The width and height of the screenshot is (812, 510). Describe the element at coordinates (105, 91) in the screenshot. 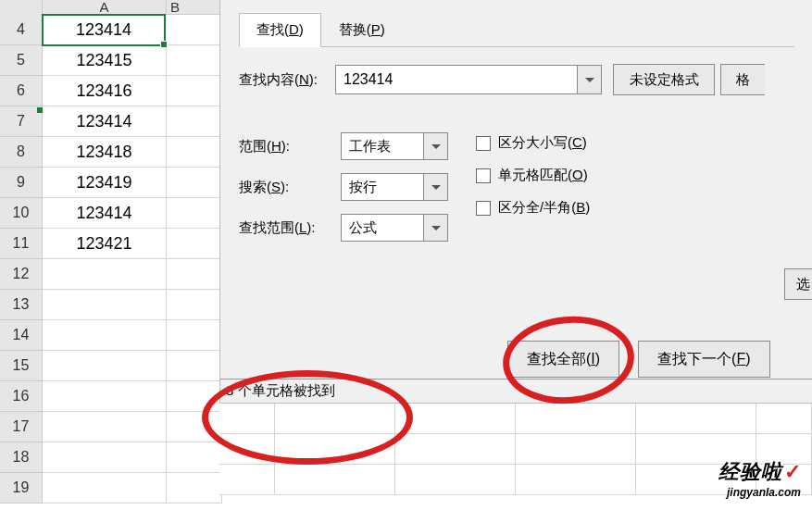

I see `cell: 123416` at that location.